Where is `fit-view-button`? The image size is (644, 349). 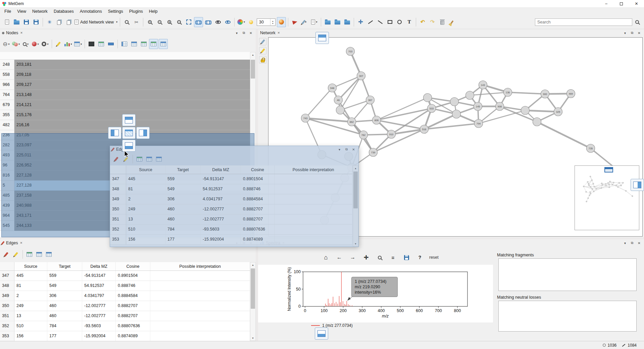
fit-view-button is located at coordinates (189, 22).